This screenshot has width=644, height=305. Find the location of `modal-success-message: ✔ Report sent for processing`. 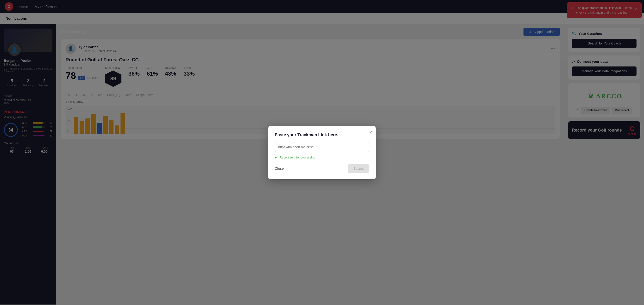

modal-success-message: ✔ Report sent for processing is located at coordinates (322, 158).